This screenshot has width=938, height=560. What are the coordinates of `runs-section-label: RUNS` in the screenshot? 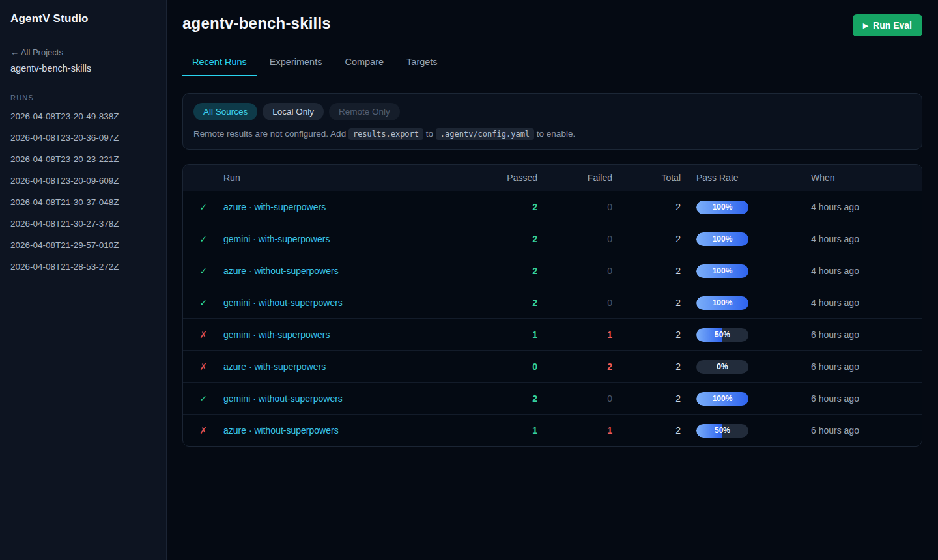 It's located at (83, 98).